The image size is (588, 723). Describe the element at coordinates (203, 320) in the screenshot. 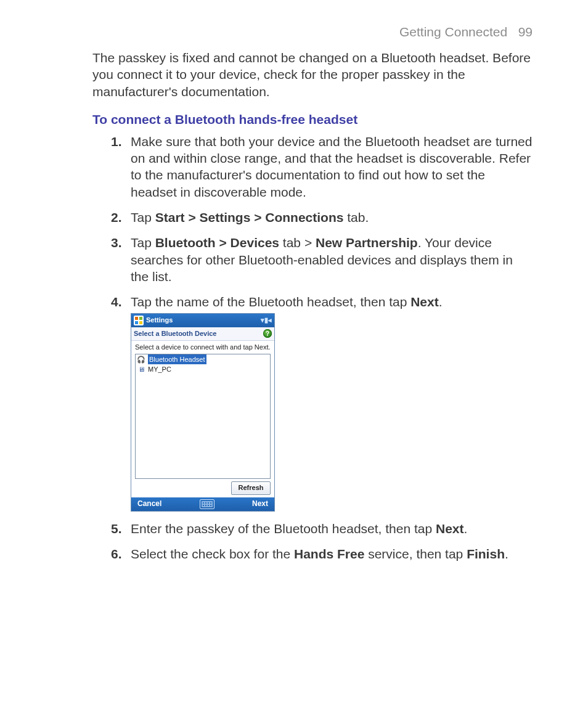

I see `device-title: Settings` at that location.